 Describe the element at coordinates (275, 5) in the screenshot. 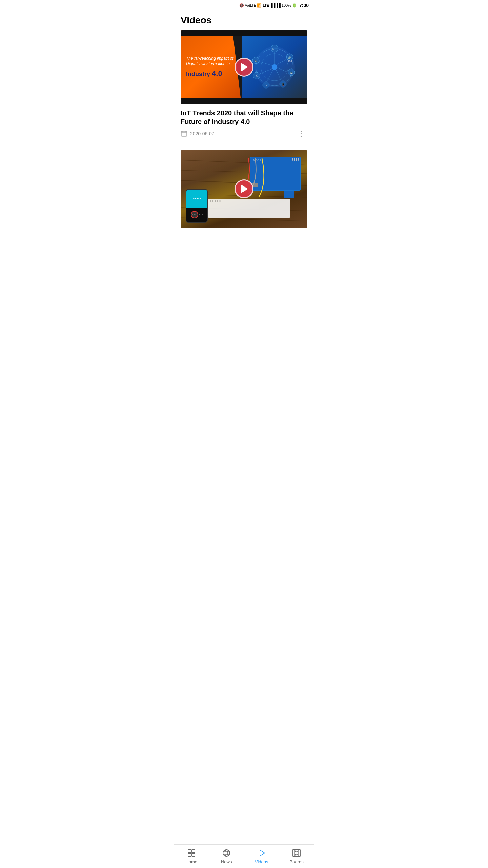

I see `signal-bars: ▐▐▐▐` at that location.